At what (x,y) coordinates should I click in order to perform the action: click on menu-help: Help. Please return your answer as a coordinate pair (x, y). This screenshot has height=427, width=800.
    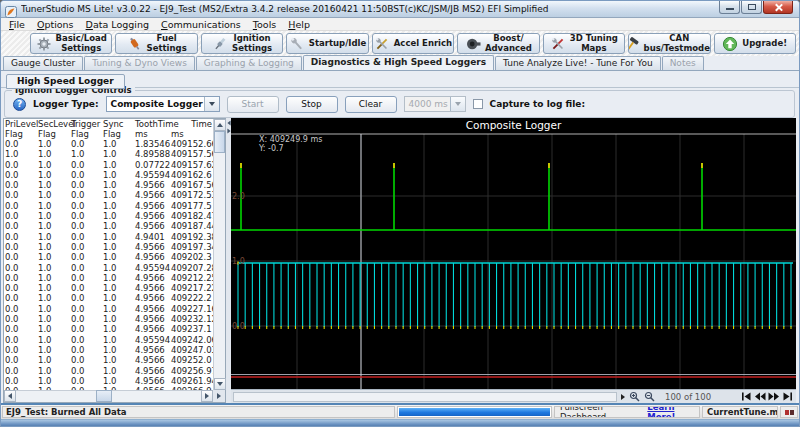
    Looking at the image, I should click on (299, 24).